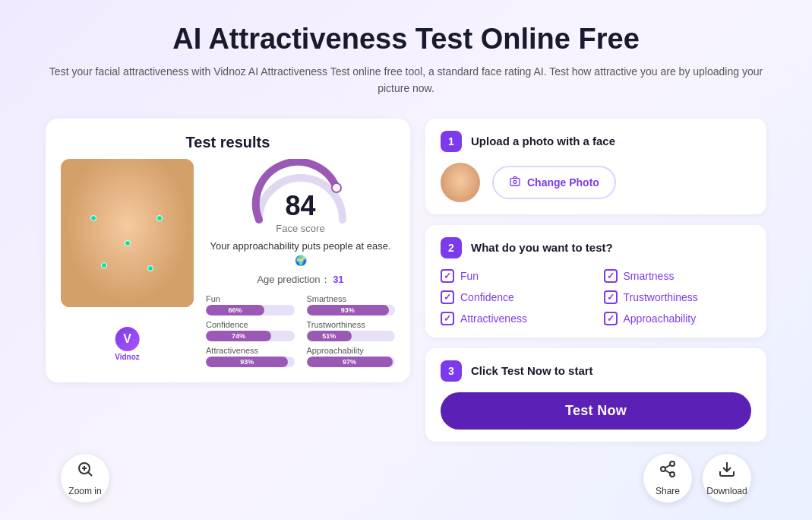  I want to click on checkbox-smartness: ✓ Smartness, so click(678, 276).